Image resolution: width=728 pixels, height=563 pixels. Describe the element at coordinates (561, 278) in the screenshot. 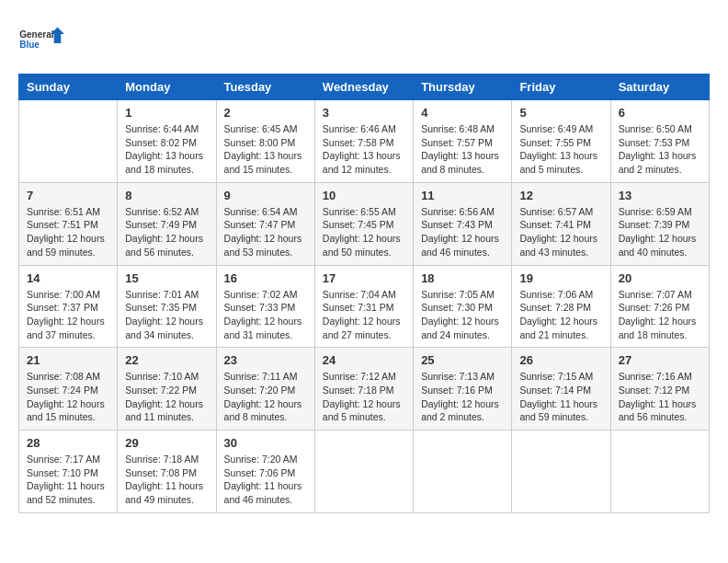

I see `day-number: 19` at that location.